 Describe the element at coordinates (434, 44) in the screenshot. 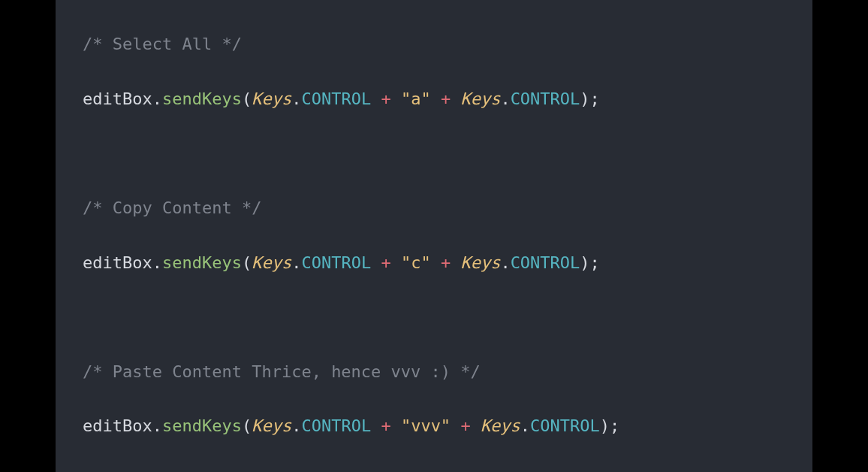

I see `code-line-comment: /* Select All */` at that location.